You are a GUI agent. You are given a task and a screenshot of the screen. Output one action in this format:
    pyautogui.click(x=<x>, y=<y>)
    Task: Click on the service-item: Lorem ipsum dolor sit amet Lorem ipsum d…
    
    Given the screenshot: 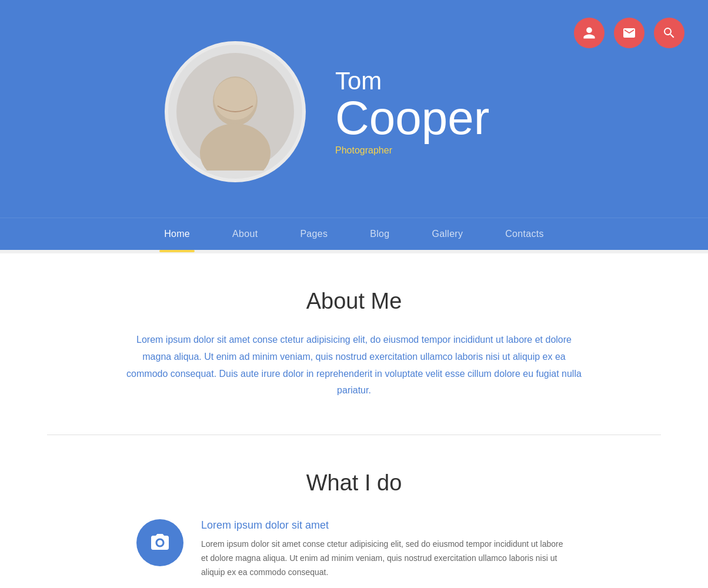 What is the action you would take?
    pyautogui.click(x=354, y=549)
    